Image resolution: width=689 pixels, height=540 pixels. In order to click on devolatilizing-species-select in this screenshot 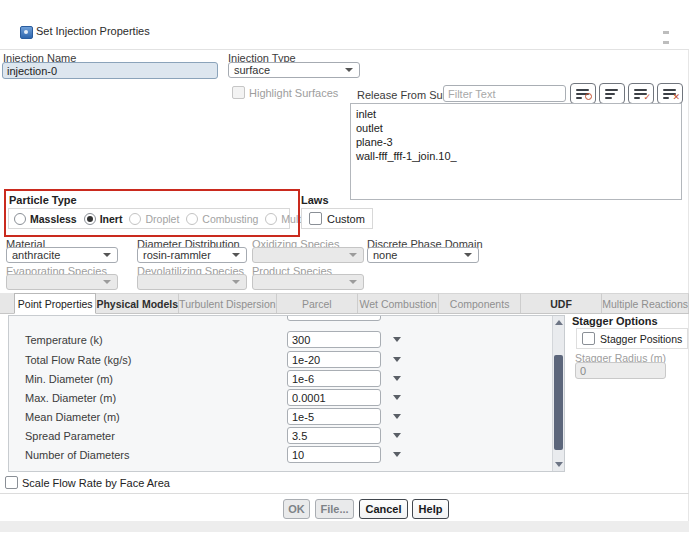, I will do `click(192, 282)`.